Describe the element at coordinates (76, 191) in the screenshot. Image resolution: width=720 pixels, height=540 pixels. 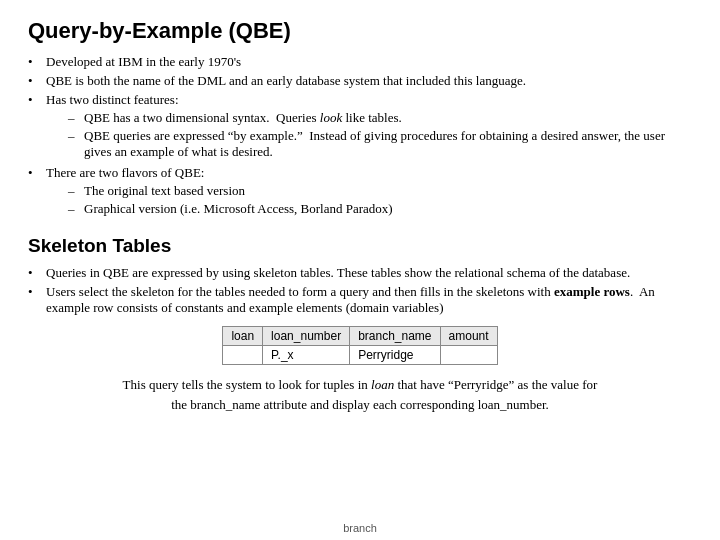
I see `dash-4-1: –` at that location.